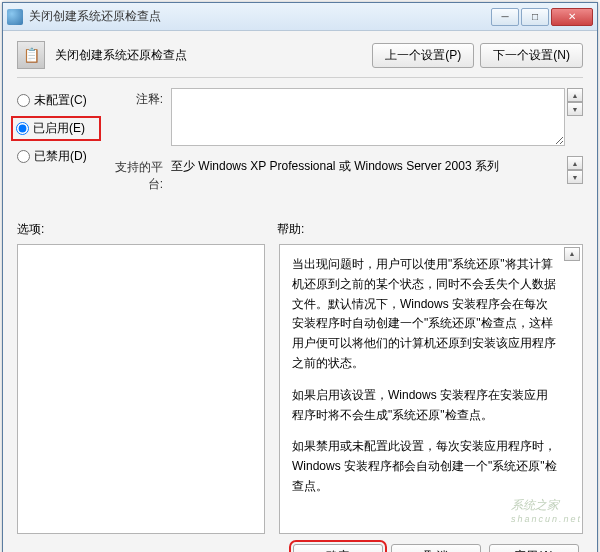  What do you see at coordinates (505, 17) in the screenshot?
I see `minimize-button: ─` at bounding box center [505, 17].